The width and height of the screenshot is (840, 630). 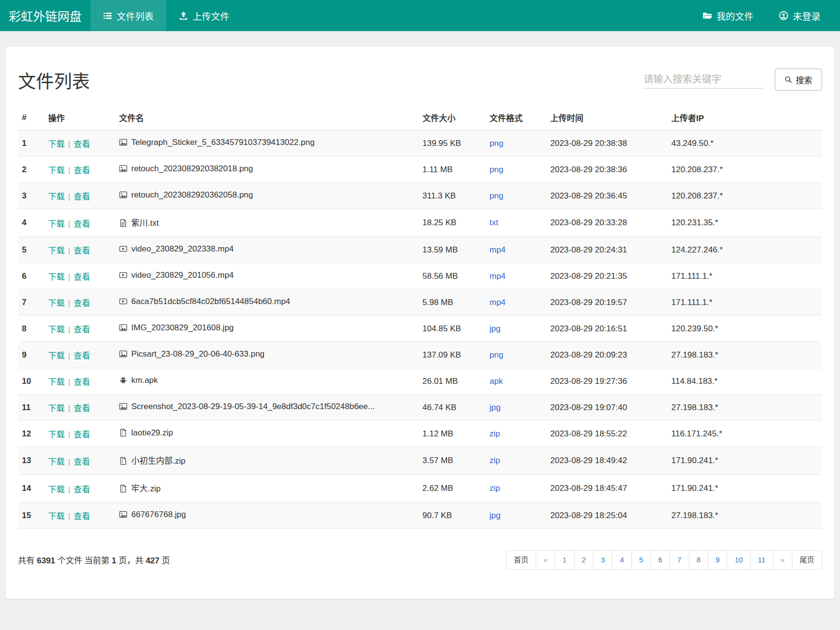 I want to click on brand: 彩虹外链网盘, so click(x=45, y=16).